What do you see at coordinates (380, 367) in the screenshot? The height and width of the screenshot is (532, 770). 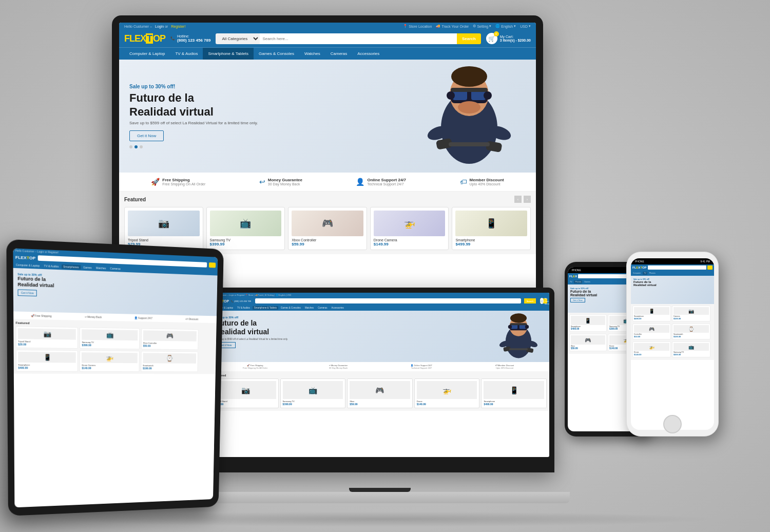 I see `ws-features-macbook: 🚀 Free ShippingFree Shipping On All Orde…` at bounding box center [380, 367].